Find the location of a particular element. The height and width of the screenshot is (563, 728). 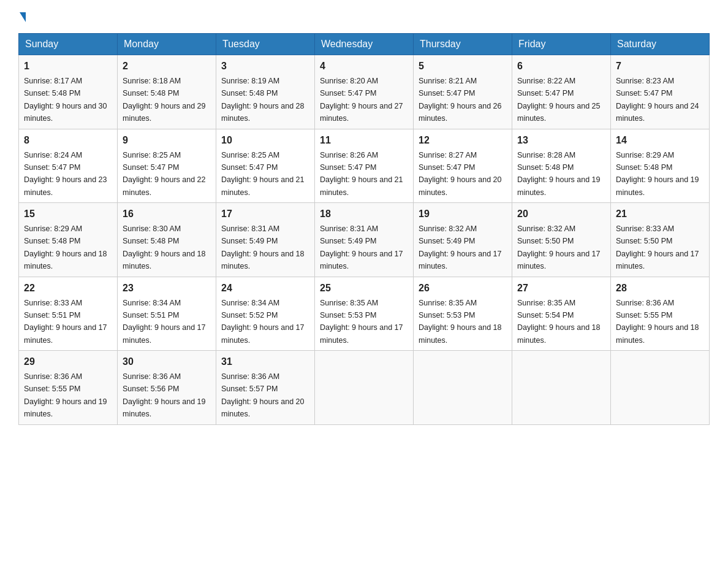

day-number: 28 is located at coordinates (660, 288).